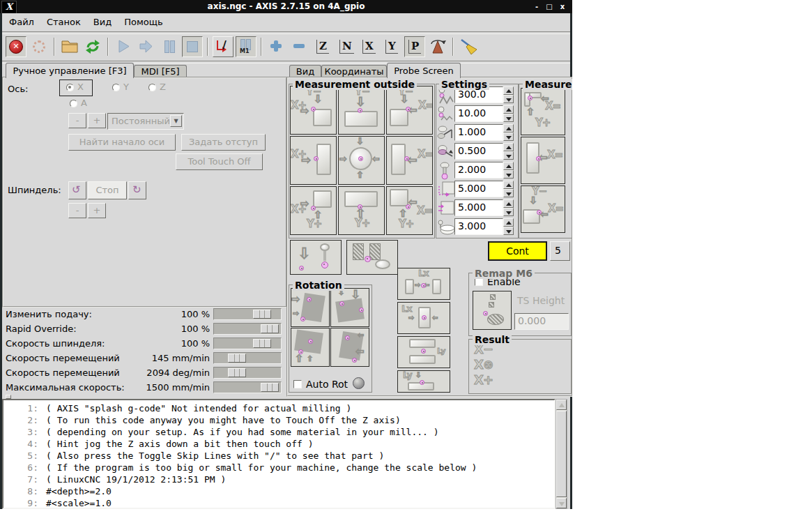  What do you see at coordinates (410, 160) in the screenshot?
I see `probe-outside-edge-xminus: ⇦X=` at bounding box center [410, 160].